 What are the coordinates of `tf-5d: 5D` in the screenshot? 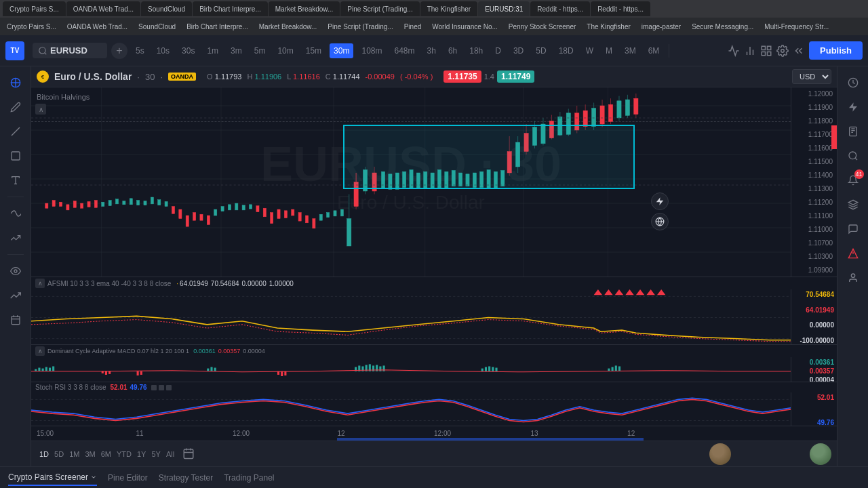 It's located at (541, 51).